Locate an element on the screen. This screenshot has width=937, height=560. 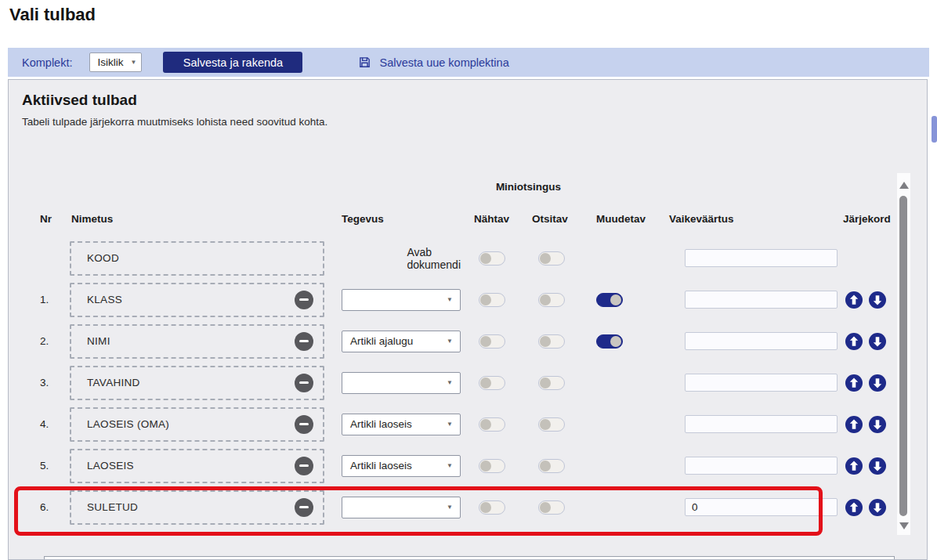
column-name: TAVAHIND is located at coordinates (114, 382).